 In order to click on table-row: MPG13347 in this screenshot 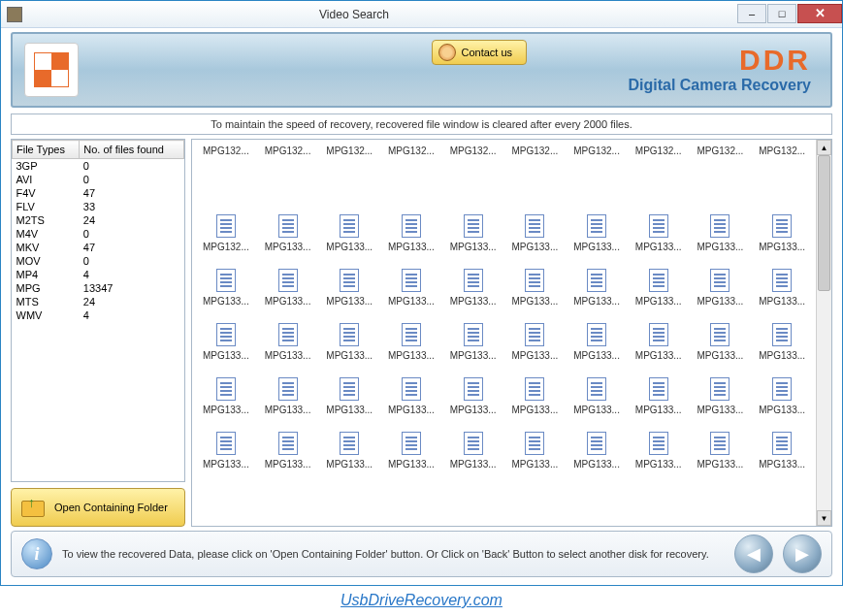, I will do `click(99, 288)`.